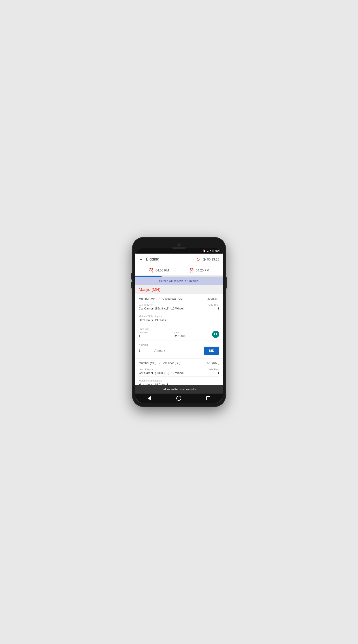 The height and width of the screenshot is (644, 358). I want to click on bid-card-1: Mumbai (MH) → Ankleshwar (GJ) 330(KM.) V…, so click(179, 326).